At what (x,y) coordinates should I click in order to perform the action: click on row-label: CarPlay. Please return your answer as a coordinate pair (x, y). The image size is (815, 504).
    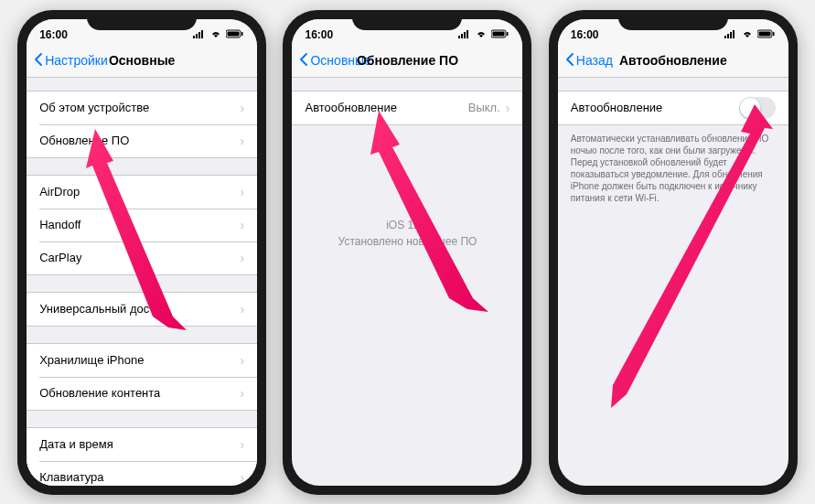
    Looking at the image, I should click on (60, 258).